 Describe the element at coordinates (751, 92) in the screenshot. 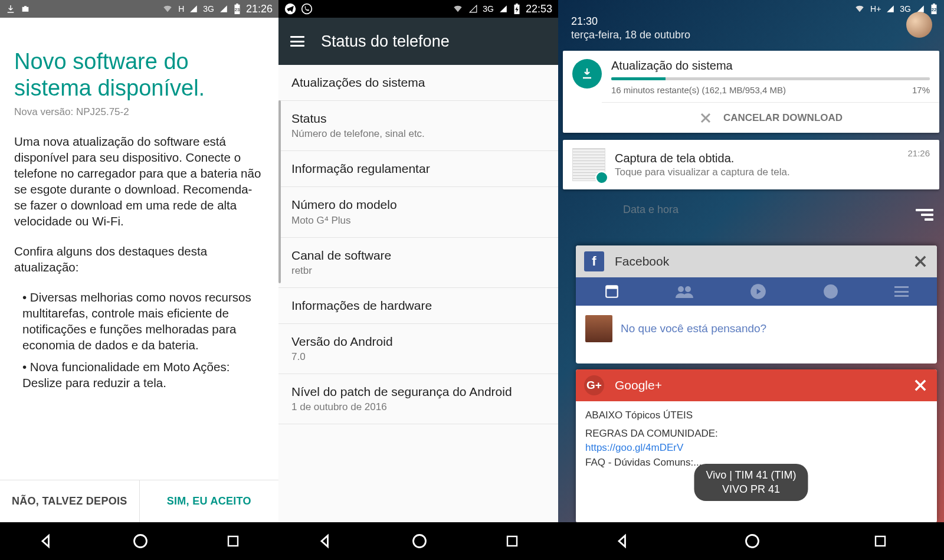

I see `notification-system-update: Atualização do sistema 16 minutos restan…` at that location.